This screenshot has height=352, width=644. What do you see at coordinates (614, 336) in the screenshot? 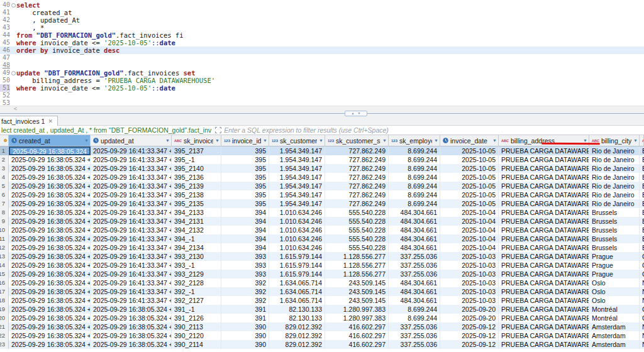
I see `cell-billing_city: Amsterdam` at bounding box center [614, 336].